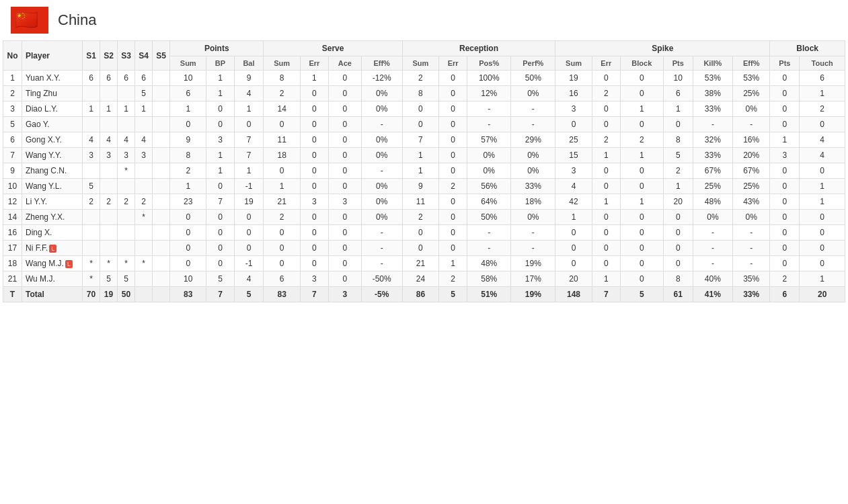  Describe the element at coordinates (490, 63) in the screenshot. I see `col-rec-pos: Pos%` at that location.